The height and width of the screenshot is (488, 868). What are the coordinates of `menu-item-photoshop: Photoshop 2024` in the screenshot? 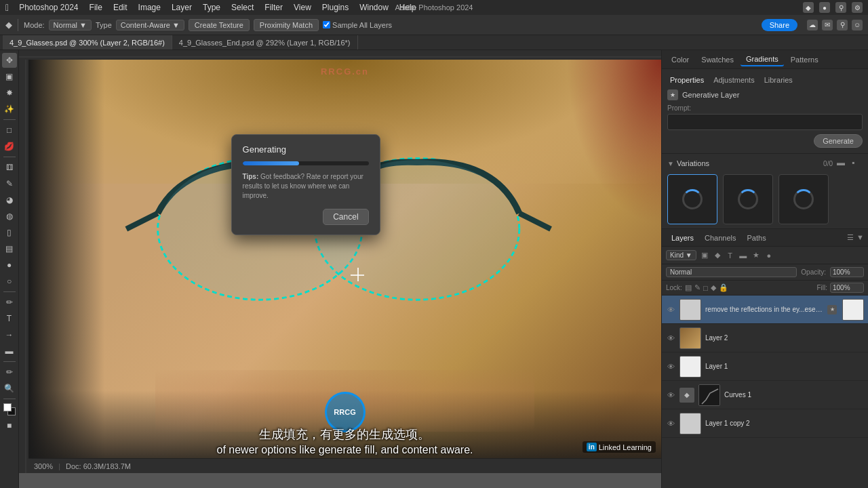 It's located at (49, 7).